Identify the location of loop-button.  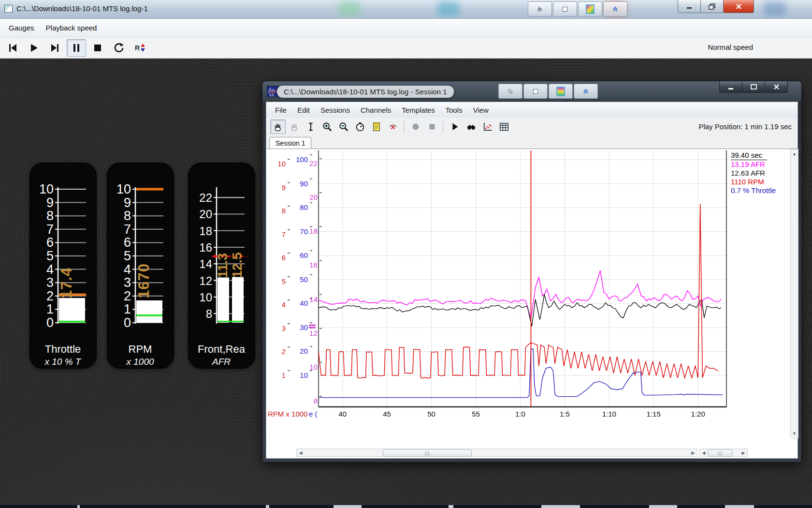
(119, 48).